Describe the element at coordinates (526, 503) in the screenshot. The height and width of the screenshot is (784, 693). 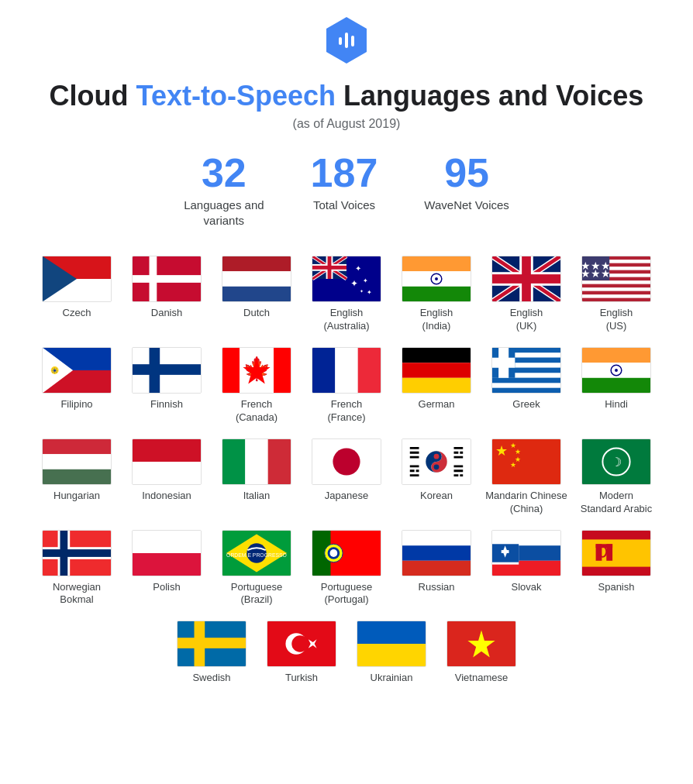
I see `language-label: Mandarin Chinese(China)` at that location.